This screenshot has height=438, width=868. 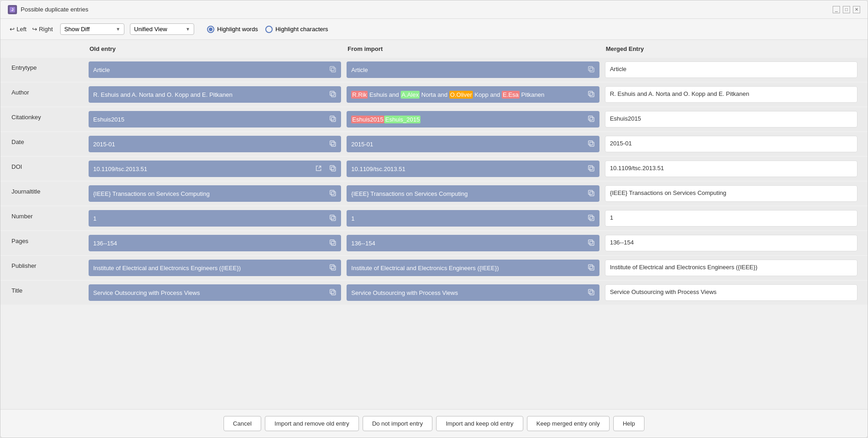 What do you see at coordinates (568, 424) in the screenshot?
I see `keep-merged-button: Keep merged entry only` at bounding box center [568, 424].